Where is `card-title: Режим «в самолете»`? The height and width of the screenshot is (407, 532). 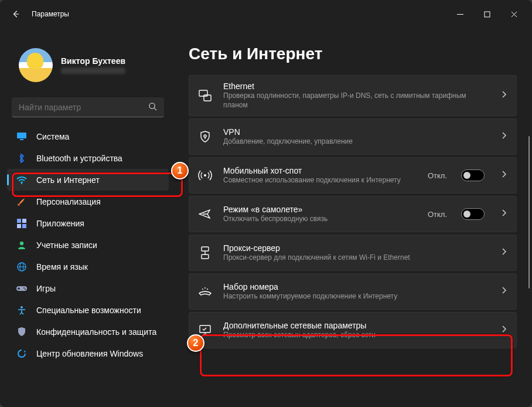 card-title: Режим «в самолете» is located at coordinates (320, 209).